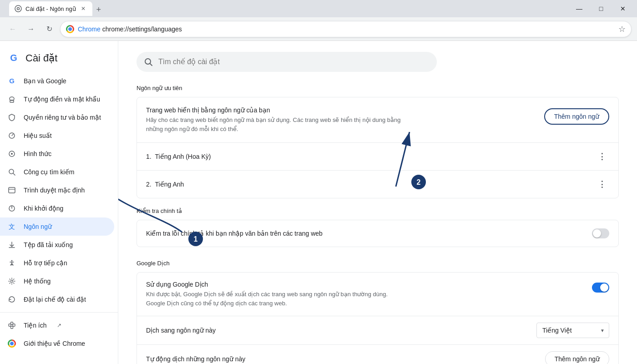  What do you see at coordinates (573, 330) in the screenshot?
I see `language-select-wrapper: Tiếng Việt` at bounding box center [573, 330].